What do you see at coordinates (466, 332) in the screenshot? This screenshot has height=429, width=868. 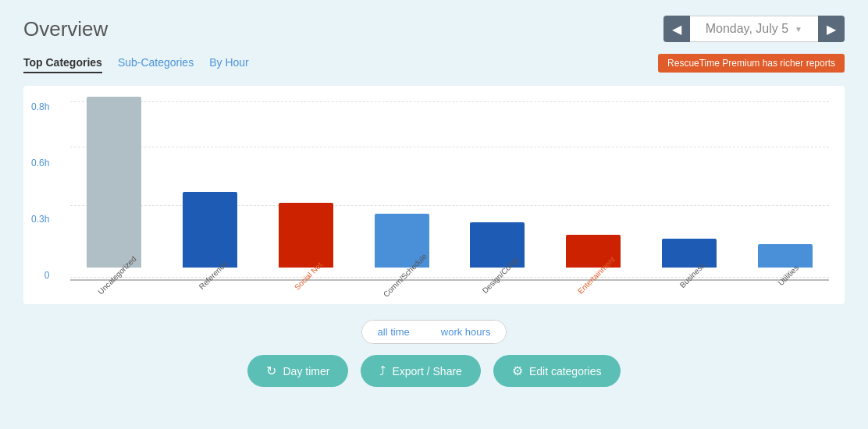 I see `toggle-work-hours: work hours` at bounding box center [466, 332].